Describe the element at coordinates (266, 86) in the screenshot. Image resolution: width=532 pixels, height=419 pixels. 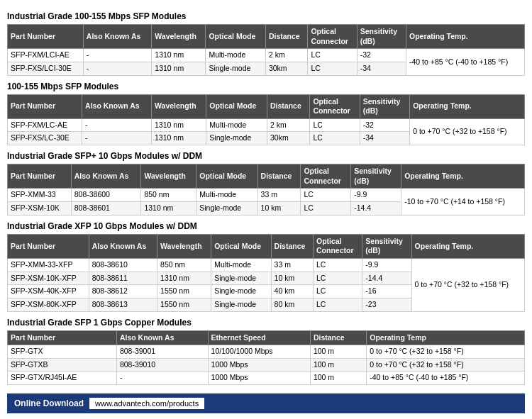
I see `section-title-section-sfp-100-155: 100-155 Mbps SFP Modules` at that location.